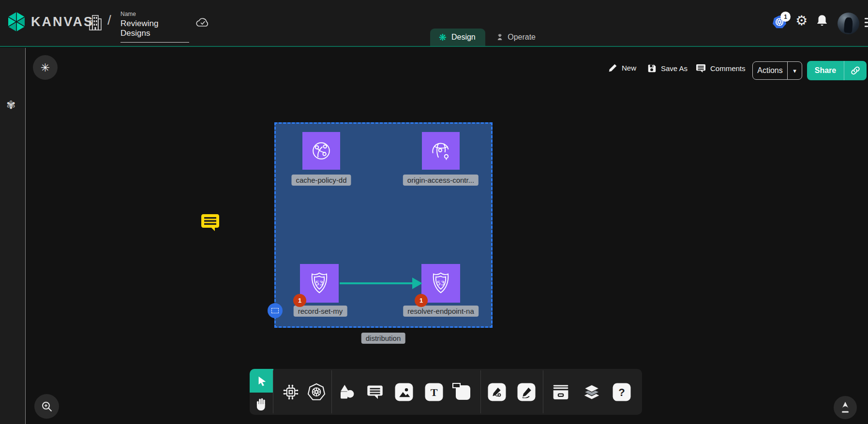  Describe the element at coordinates (404, 393) in the screenshot. I see `image-tool` at that location.